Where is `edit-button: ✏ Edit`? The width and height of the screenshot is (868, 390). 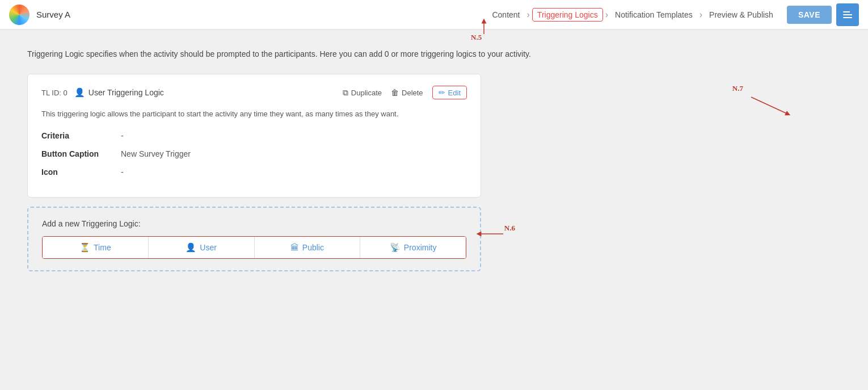 edit-button: ✏ Edit is located at coordinates (449, 93).